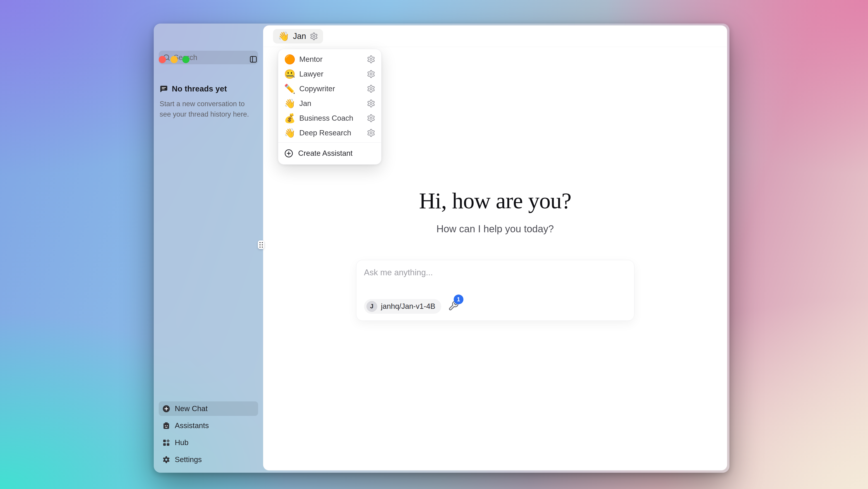  What do you see at coordinates (330, 89) in the screenshot?
I see `menu-item-copywriter: ✏️ Copywriter` at bounding box center [330, 89].